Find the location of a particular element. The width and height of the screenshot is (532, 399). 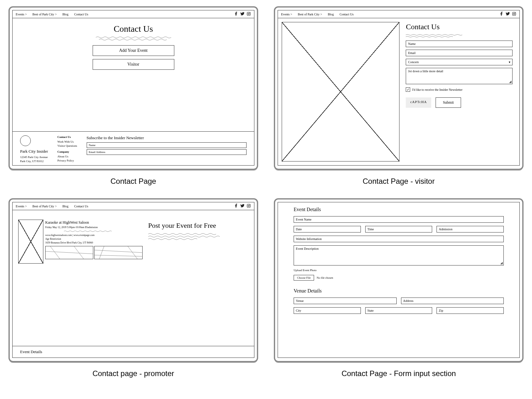

admission-input: Admission is located at coordinates (470, 229).